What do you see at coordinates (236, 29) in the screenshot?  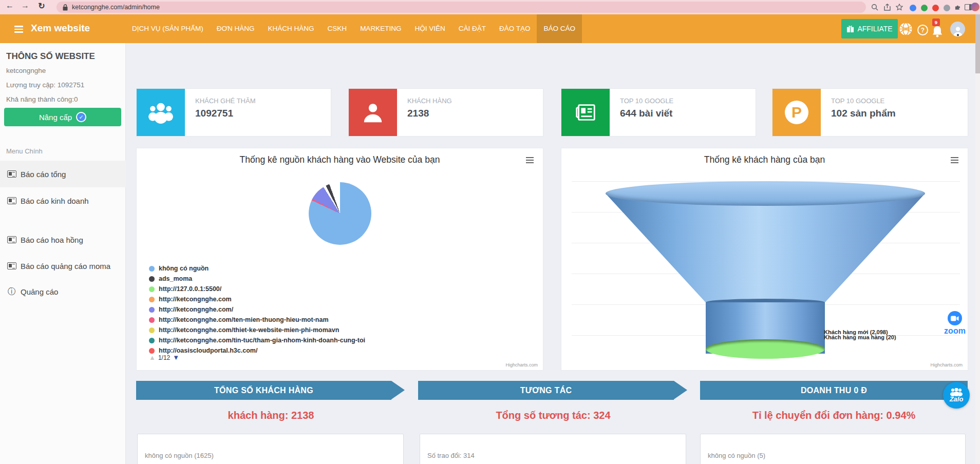 I see `nav-item-don-hang: ĐƠN HÀNG` at bounding box center [236, 29].